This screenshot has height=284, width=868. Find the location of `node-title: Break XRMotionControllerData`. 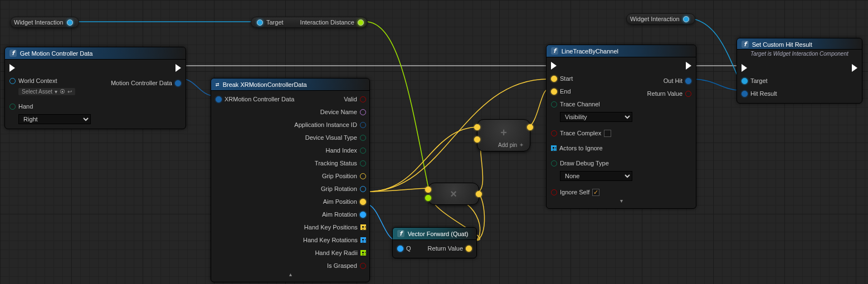

node-title: Break XRMotionControllerData is located at coordinates (265, 85).